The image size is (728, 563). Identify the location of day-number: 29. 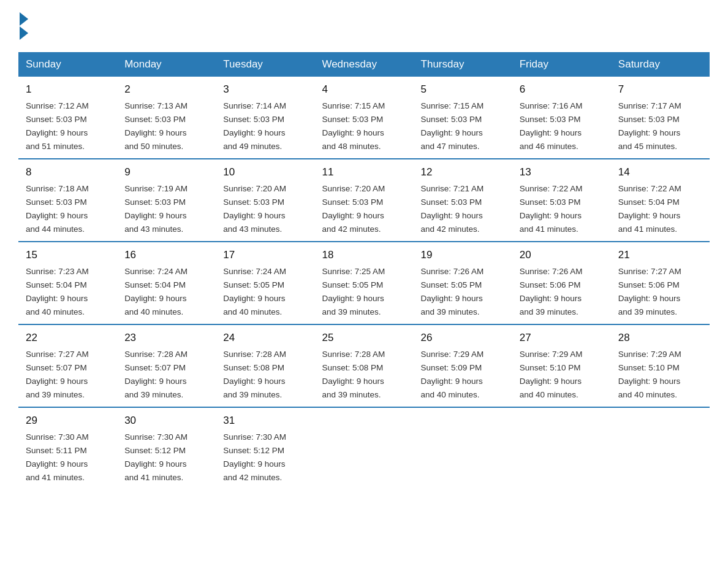
(67, 421).